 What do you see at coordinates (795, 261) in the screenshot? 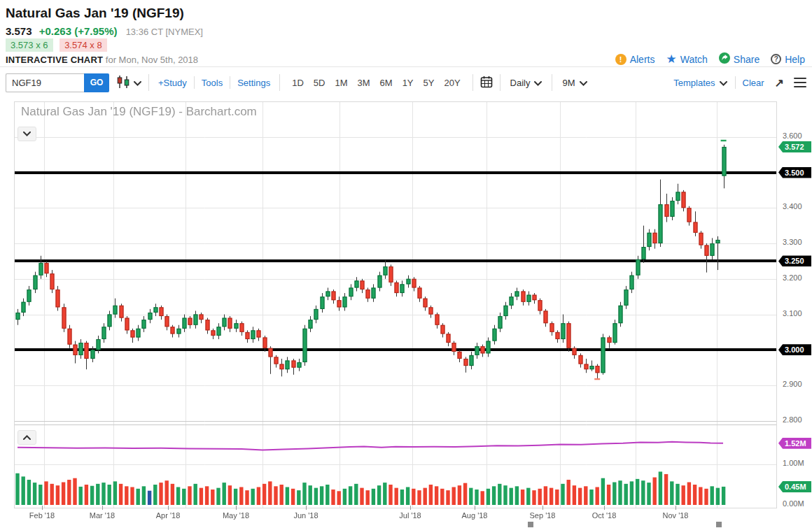
I see `price-badge-black: 3.250` at bounding box center [795, 261].